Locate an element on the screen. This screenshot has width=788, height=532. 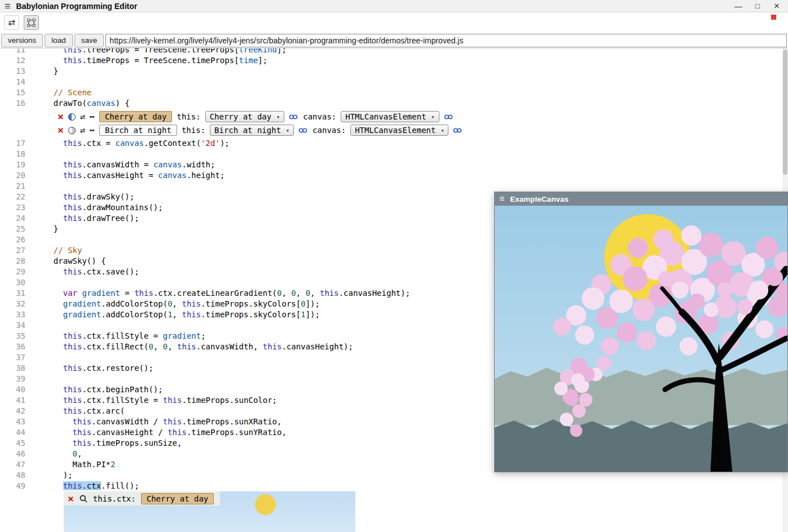
versions-button: versions is located at coordinates (22, 41).